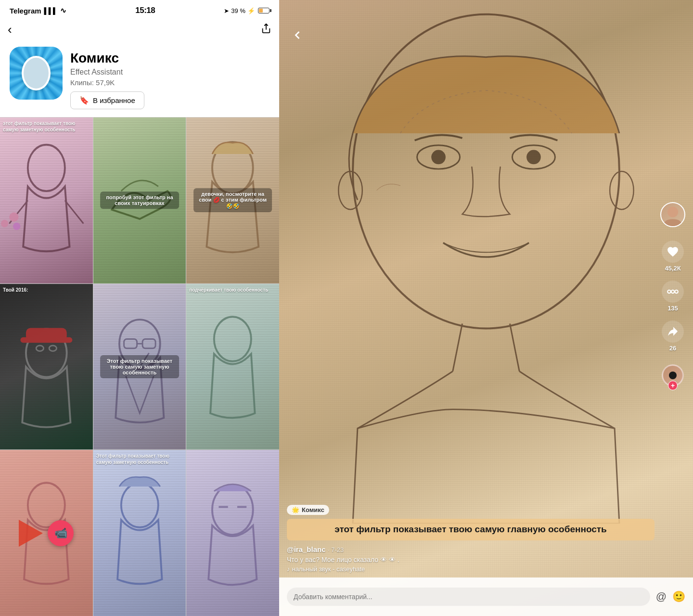 This screenshot has width=693, height=616. Describe the element at coordinates (140, 200) in the screenshot. I see `video-cell-2: попробуй этот фильтр на своих татуировка…` at that location.